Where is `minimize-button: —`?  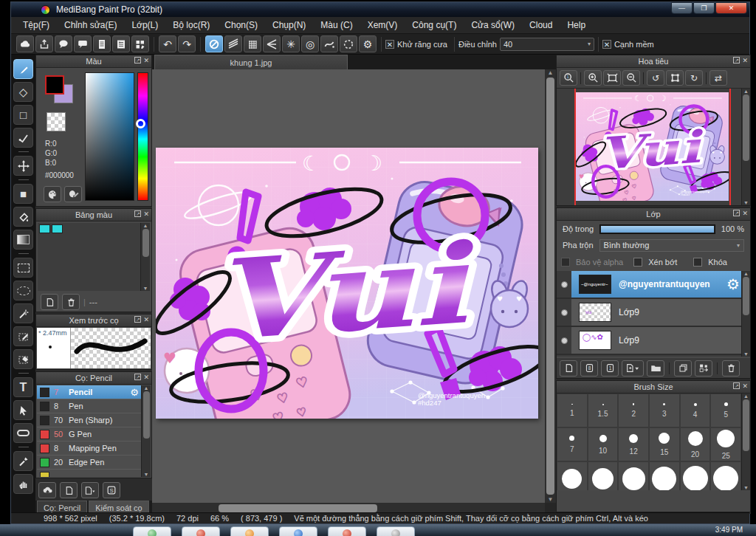
minimize-button: — is located at coordinates (682, 8).